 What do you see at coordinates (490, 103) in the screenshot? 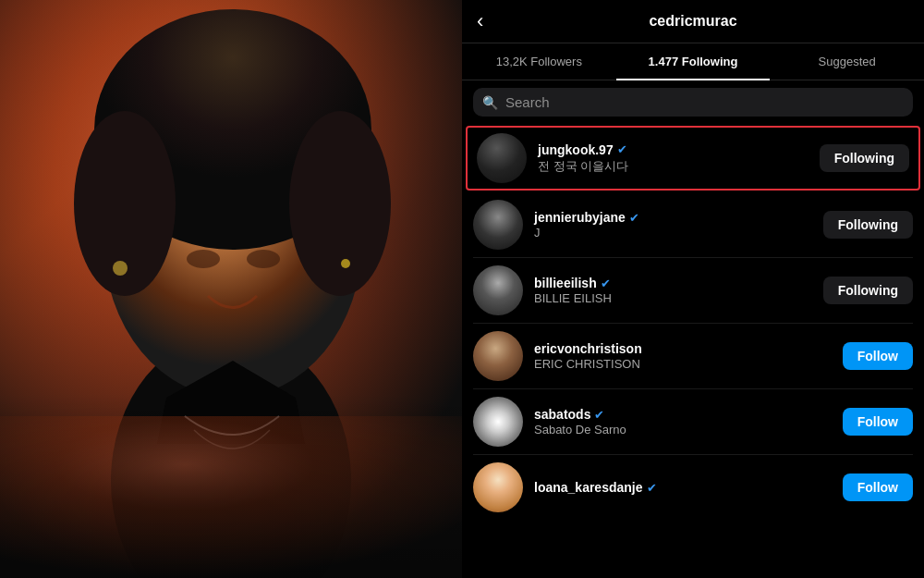
I see `search-icon: 🔍` at bounding box center [490, 103].